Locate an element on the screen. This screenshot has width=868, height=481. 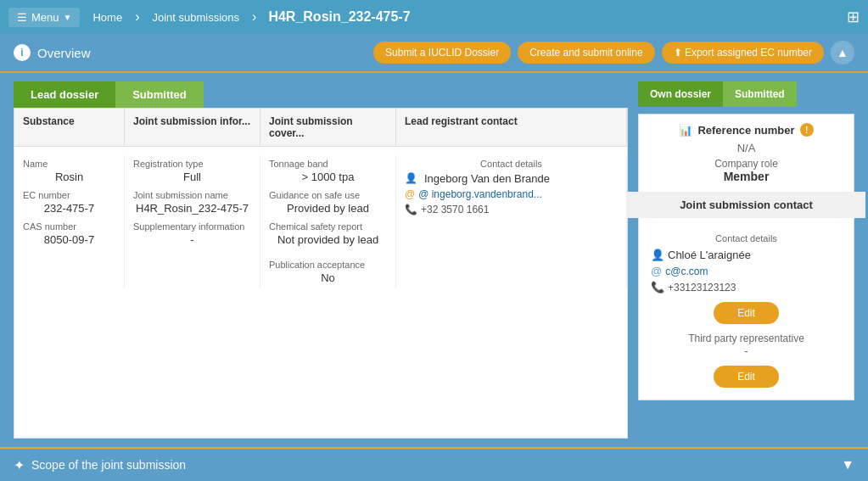
joint-info-column: Registration type Full Joint submission … is located at coordinates (193, 221).